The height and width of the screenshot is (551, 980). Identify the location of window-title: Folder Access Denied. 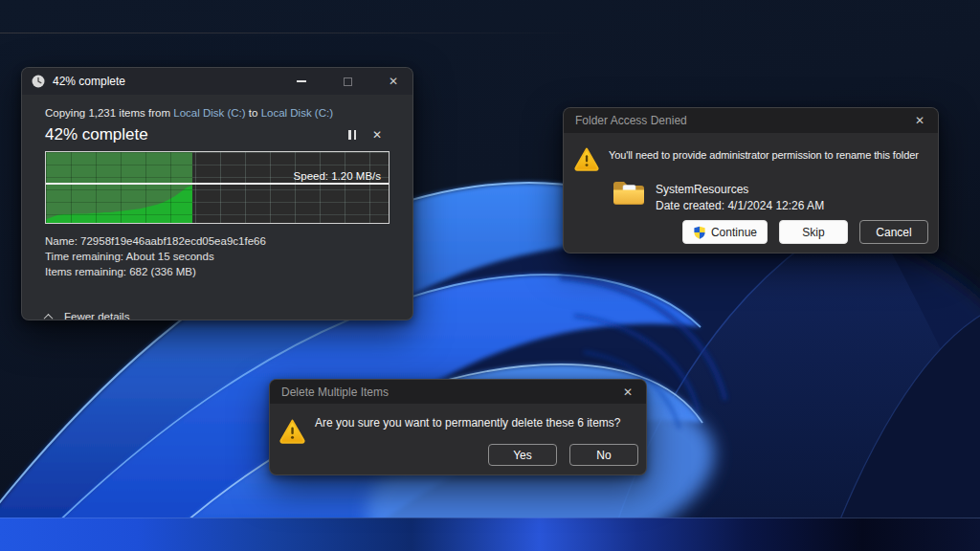
(632, 121).